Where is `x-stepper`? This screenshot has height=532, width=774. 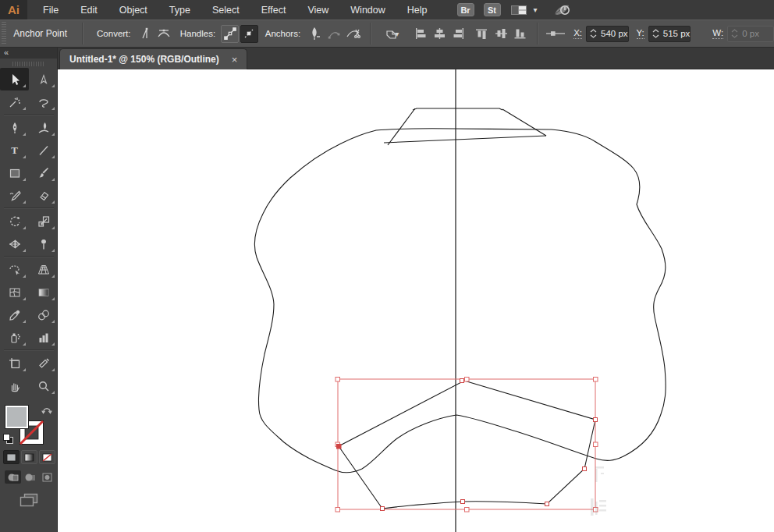 x-stepper is located at coordinates (592, 34).